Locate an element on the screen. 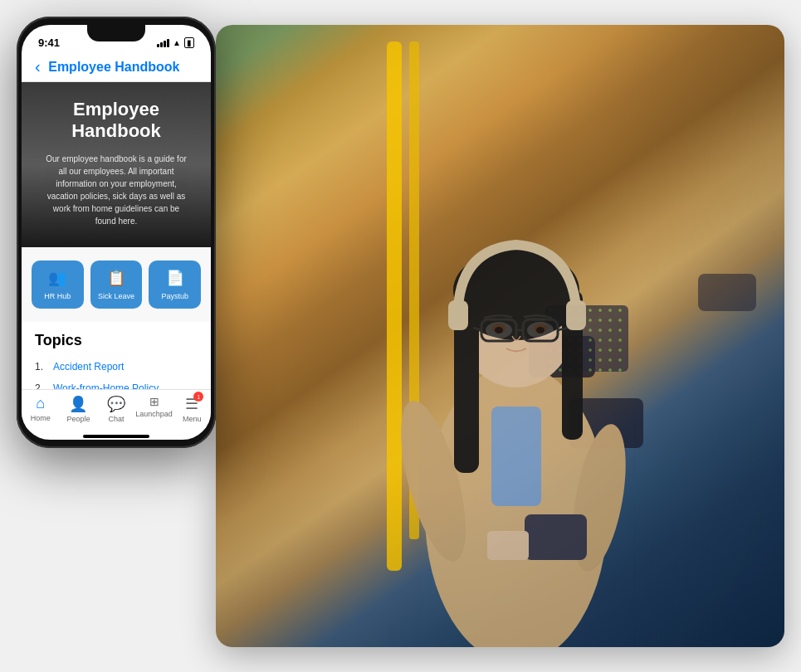 This screenshot has height=672, width=801. topics-title: Topics is located at coordinates (116, 340).